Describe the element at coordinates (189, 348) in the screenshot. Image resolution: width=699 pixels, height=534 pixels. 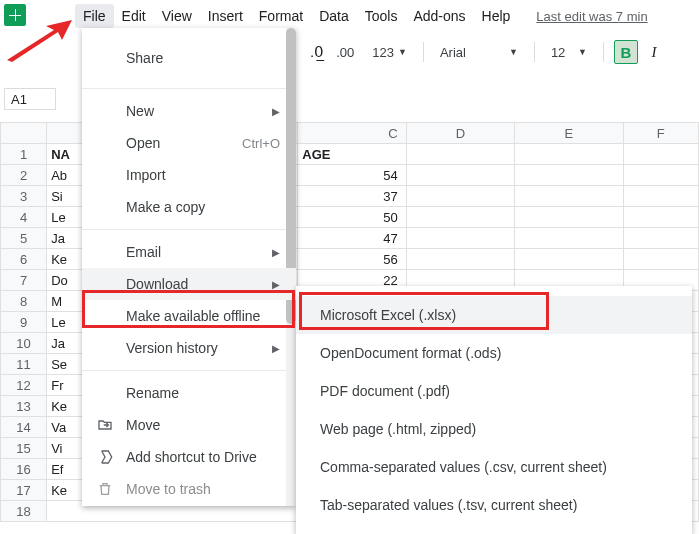
I see `menu-item-version-history: Version history▶` at that location.